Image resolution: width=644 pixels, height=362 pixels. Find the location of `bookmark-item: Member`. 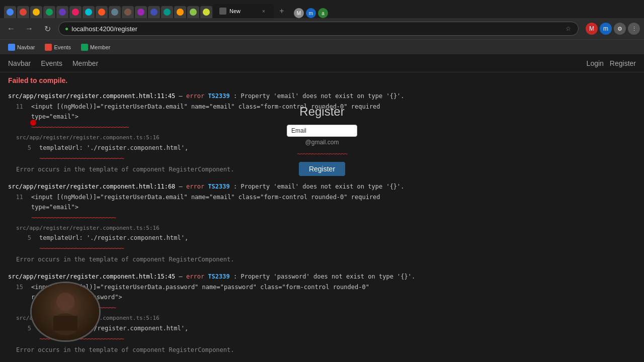

bookmark-item: Member is located at coordinates (96, 47).